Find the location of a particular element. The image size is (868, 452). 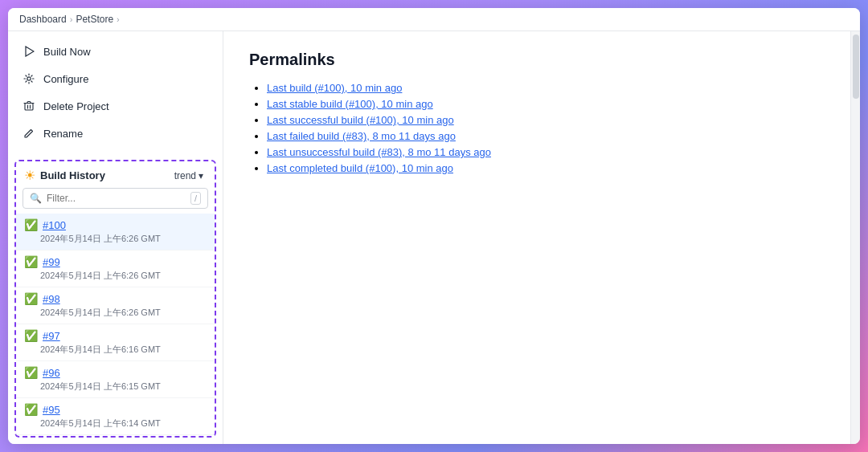

breadcrumb: Dashboard › PetStore › is located at coordinates (434, 19).